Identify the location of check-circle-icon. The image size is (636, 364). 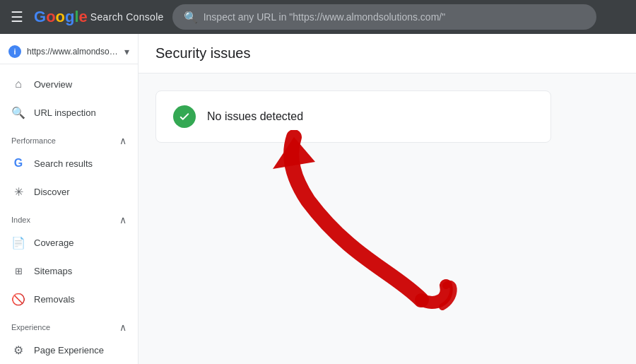
(184, 117).